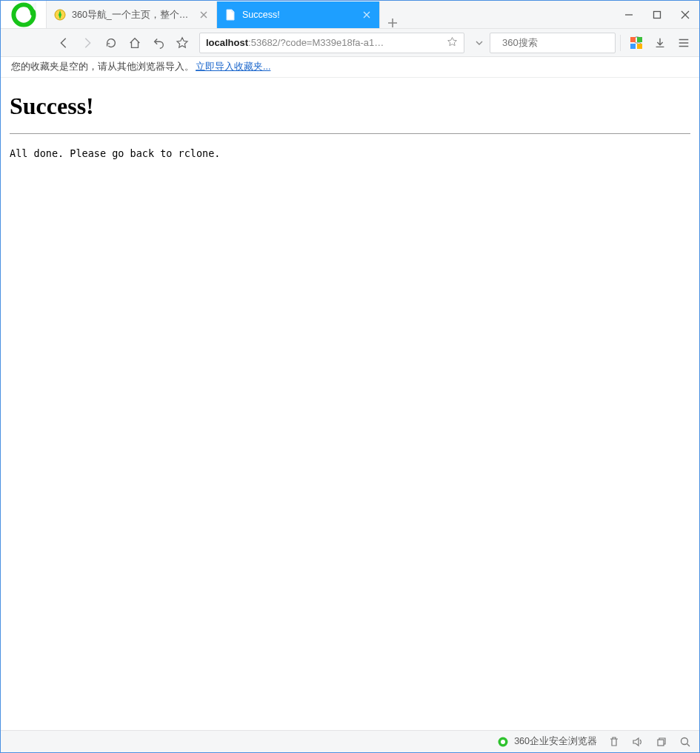  I want to click on window-controls, so click(657, 15).